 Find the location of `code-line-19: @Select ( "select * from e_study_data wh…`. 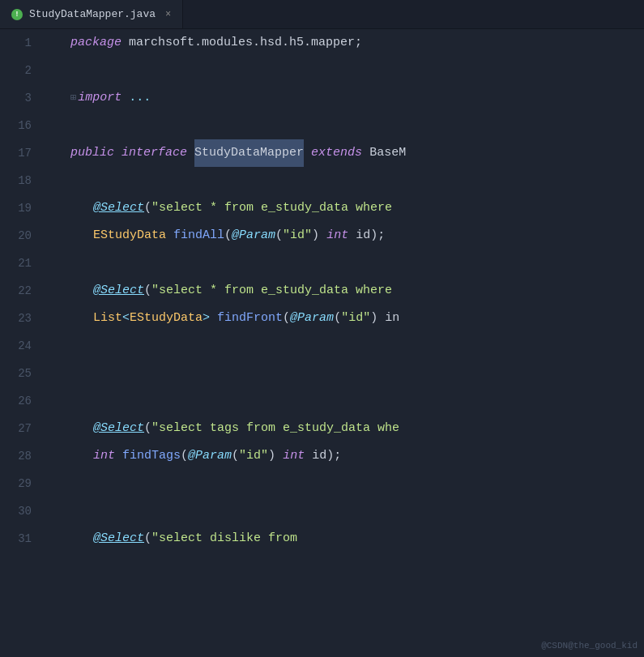

code-line-19: @Select ( "select * from e_study_data wh… is located at coordinates (346, 208).